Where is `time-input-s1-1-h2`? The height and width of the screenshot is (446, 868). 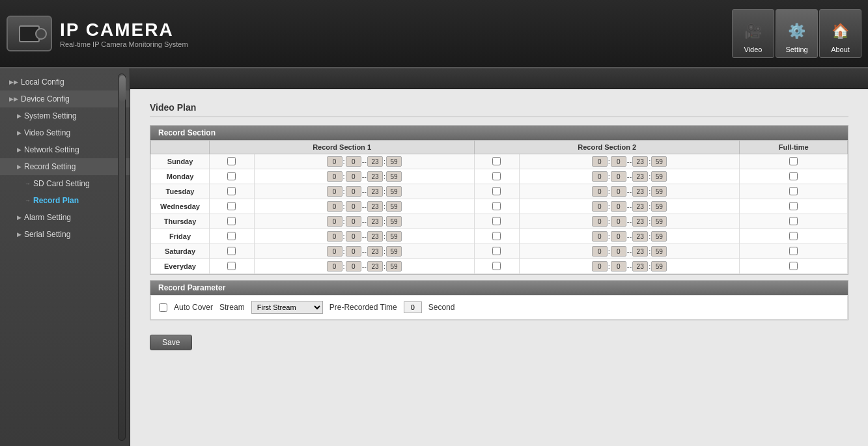
time-input-s1-1-h2 is located at coordinates (375, 176).